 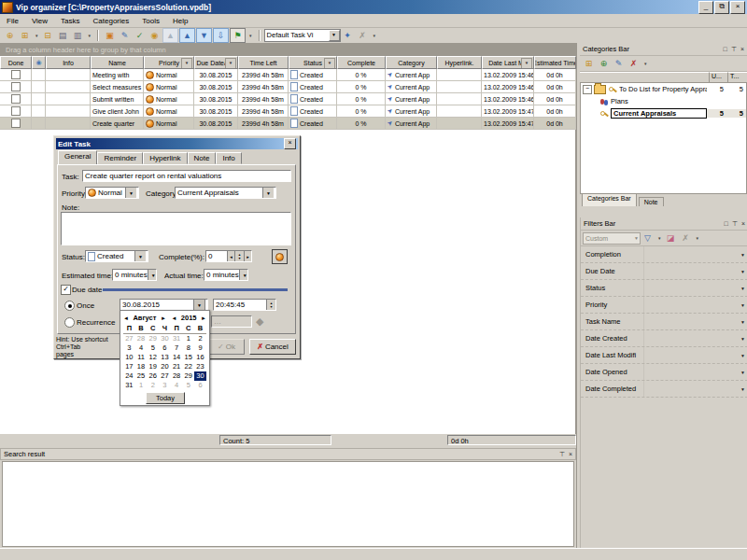 What do you see at coordinates (126, 318) in the screenshot?
I see `prev-month-icon: ◄` at bounding box center [126, 318].